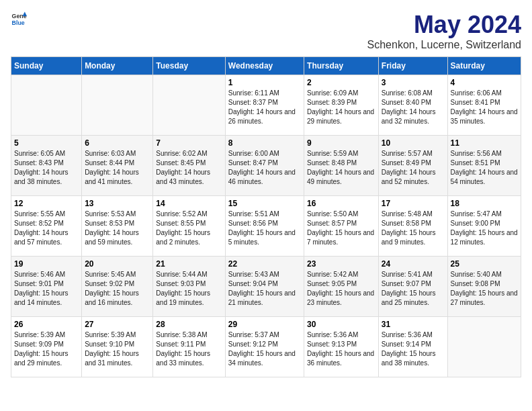  Describe the element at coordinates (46, 349) in the screenshot. I see `day-info: Sunrise: 5:39 AM Sunset: 9:09 PM Dayligh…` at that location.